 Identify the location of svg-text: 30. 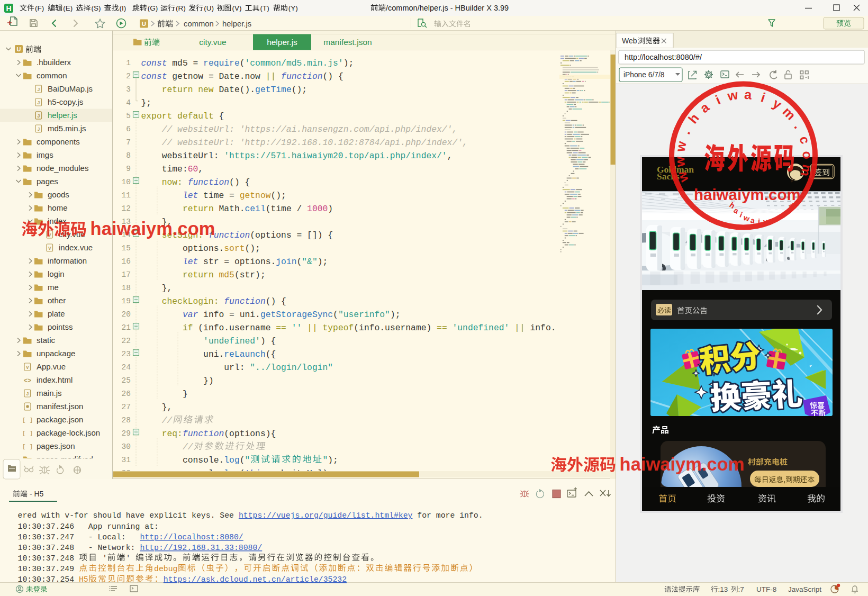
(126, 447).